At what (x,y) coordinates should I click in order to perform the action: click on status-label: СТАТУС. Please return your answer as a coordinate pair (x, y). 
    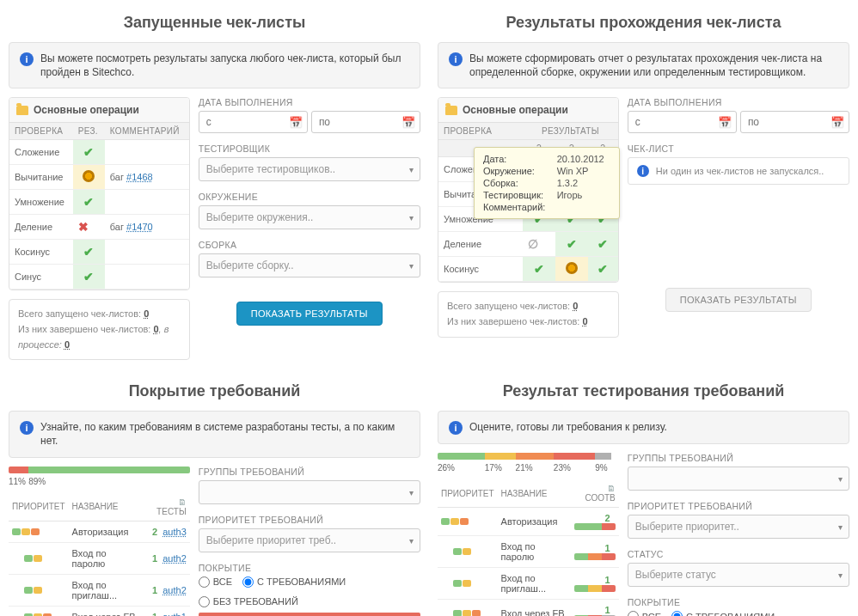
    Looking at the image, I should click on (738, 554).